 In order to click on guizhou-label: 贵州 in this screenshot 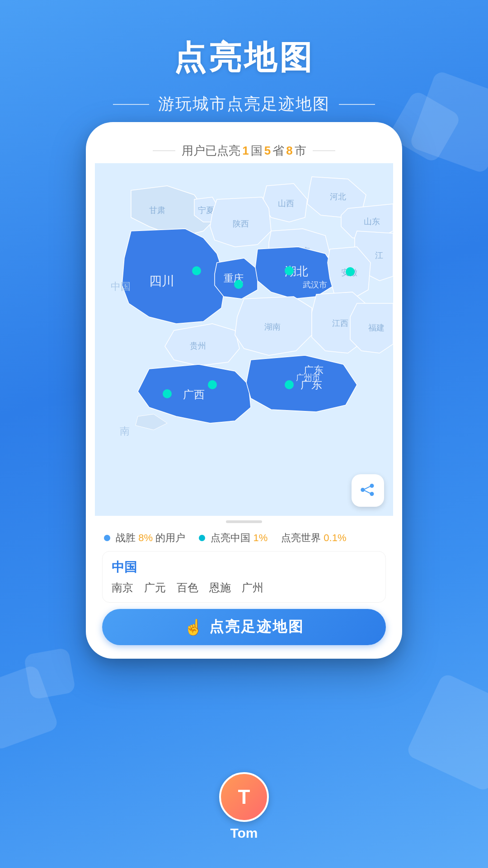, I will do `click(198, 346)`.